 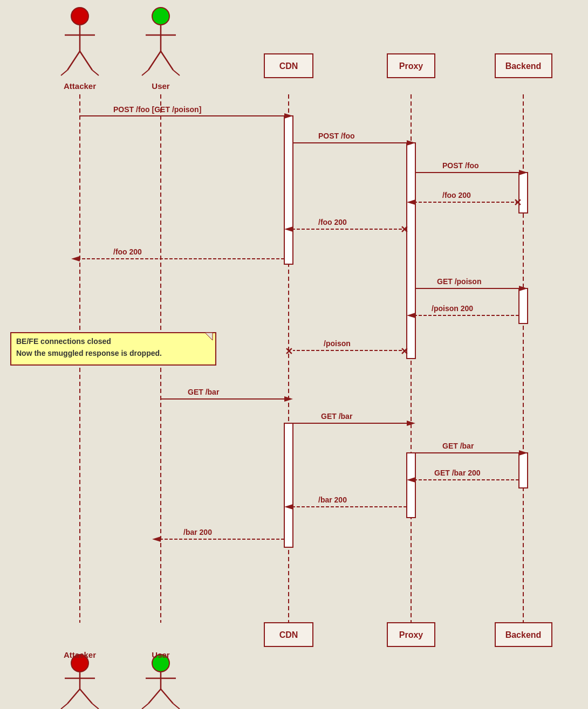 What do you see at coordinates (89, 353) in the screenshot?
I see `svg-text:Now the smuggled response is d: Now the smuggled response is dropped.` at bounding box center [89, 353].